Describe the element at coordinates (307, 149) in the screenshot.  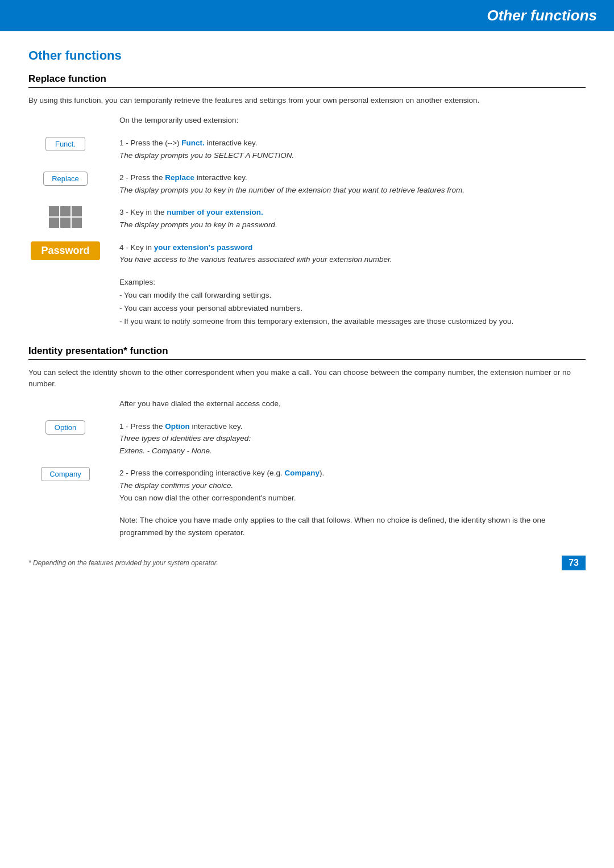
I see `replace-step-1: Funct. 1 - Press the (-->) Funct. intera…` at that location.